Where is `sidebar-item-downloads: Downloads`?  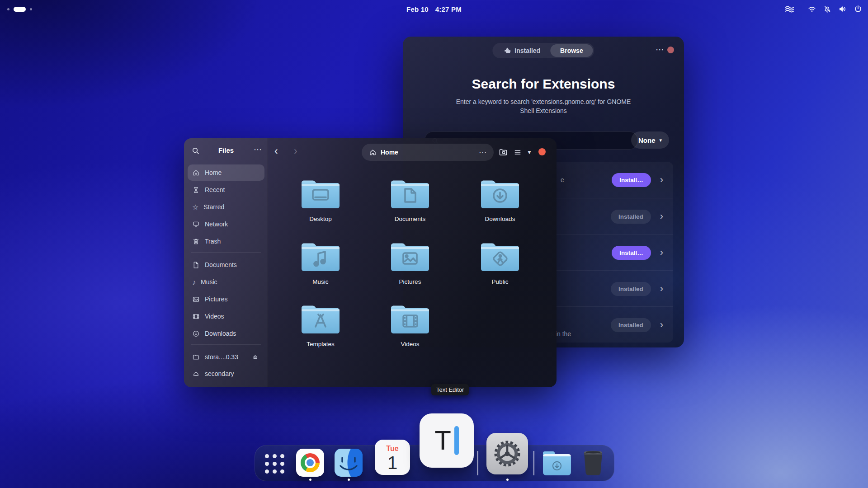
sidebar-item-downloads: Downloads is located at coordinates (226, 333).